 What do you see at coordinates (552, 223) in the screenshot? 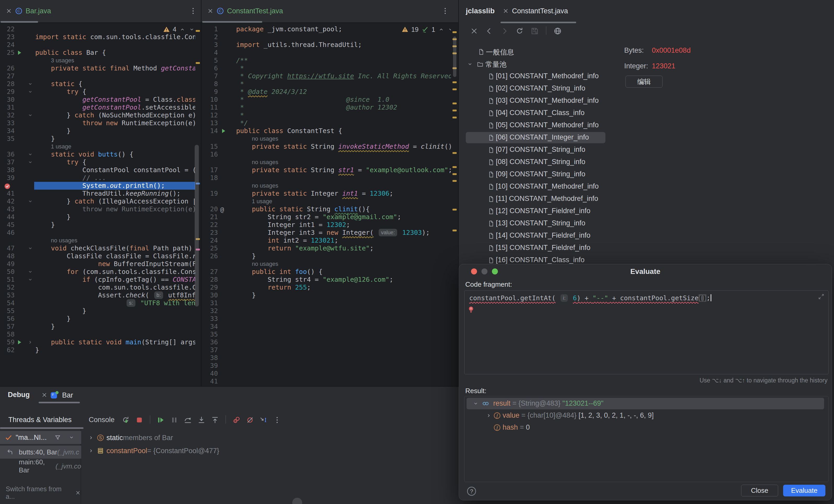
I see `tree-item-constant-entry: [13] CONSTANT_String_info` at bounding box center [552, 223].